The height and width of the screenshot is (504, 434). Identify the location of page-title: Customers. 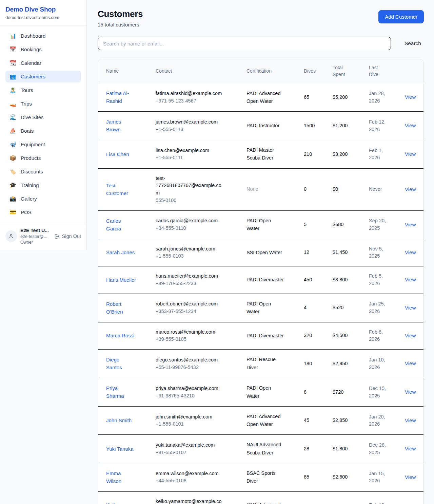
(120, 14).